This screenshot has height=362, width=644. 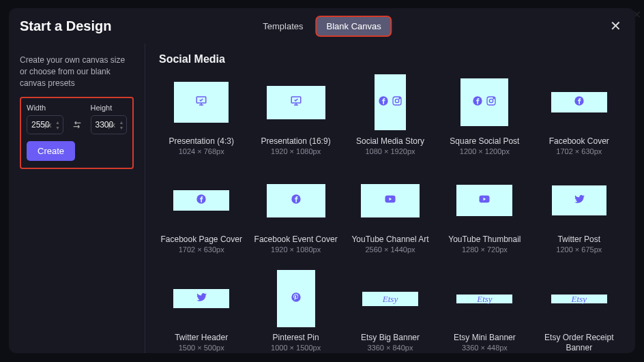 What do you see at coordinates (58, 127) in the screenshot?
I see `width-step-down: ▼` at bounding box center [58, 127].